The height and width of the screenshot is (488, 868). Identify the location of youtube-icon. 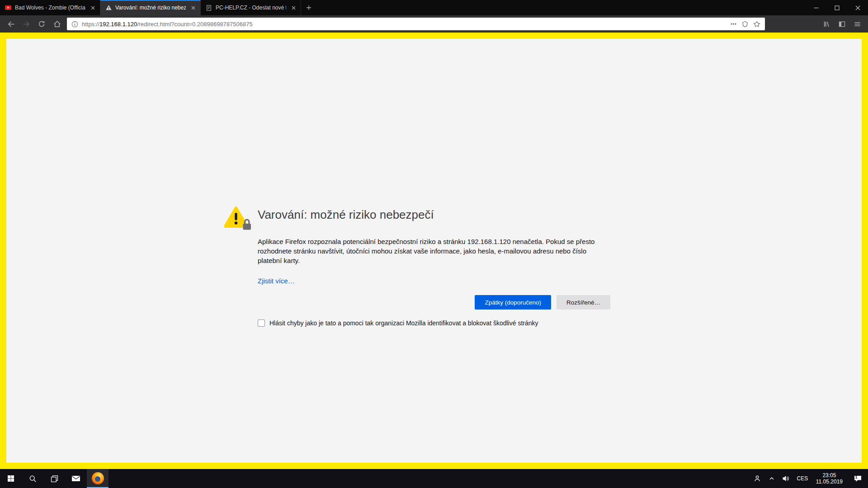
(8, 8).